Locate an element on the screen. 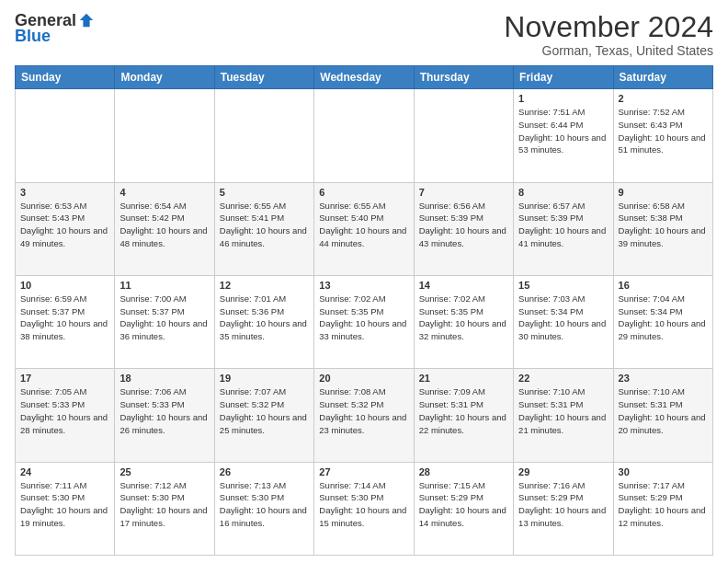 The height and width of the screenshot is (563, 728). day-info: Sunrise: 6:57 AM Sunset: 5:39 PM Dayligh… is located at coordinates (563, 224).